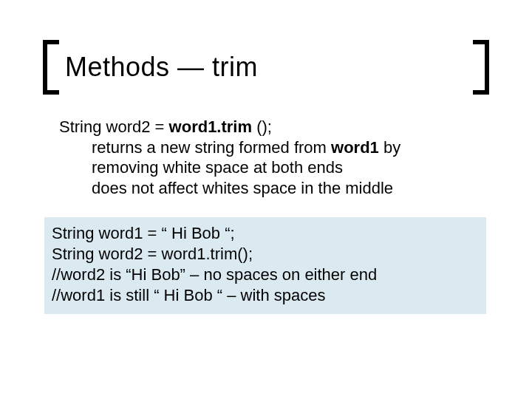 Image resolution: width=532 pixels, height=399 pixels. I want to click on body-line-1: String word2 = word1.trim ();, so click(266, 127).